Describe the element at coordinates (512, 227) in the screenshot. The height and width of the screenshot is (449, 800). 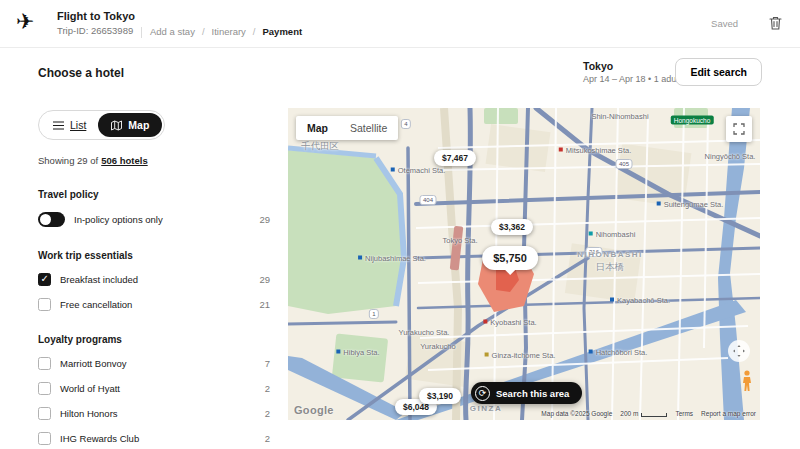
I see `hotel-price-marker: $3,362` at that location.